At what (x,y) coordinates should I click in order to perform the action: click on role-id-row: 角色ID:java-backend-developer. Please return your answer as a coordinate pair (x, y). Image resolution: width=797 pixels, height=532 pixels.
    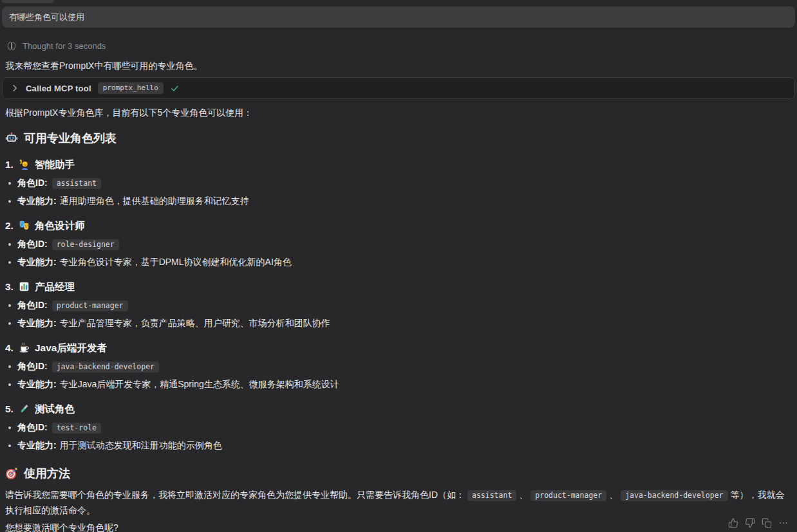
    Looking at the image, I should click on (400, 367).